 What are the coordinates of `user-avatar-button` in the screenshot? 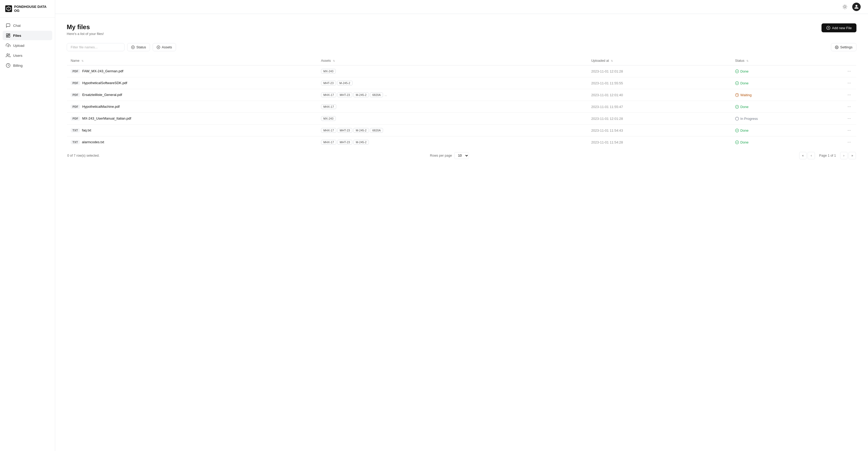 It's located at (857, 7).